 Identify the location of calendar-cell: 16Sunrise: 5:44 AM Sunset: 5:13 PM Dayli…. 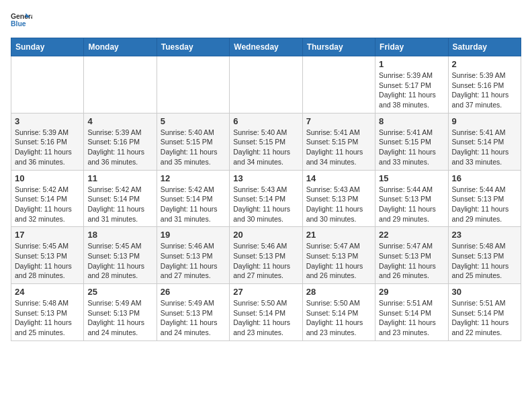
(484, 199).